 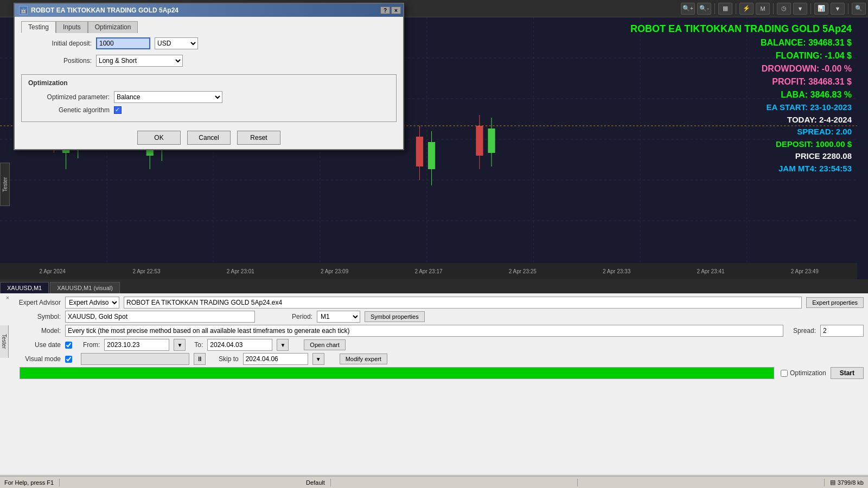 I want to click on model-label: Model:, so click(x=39, y=331).